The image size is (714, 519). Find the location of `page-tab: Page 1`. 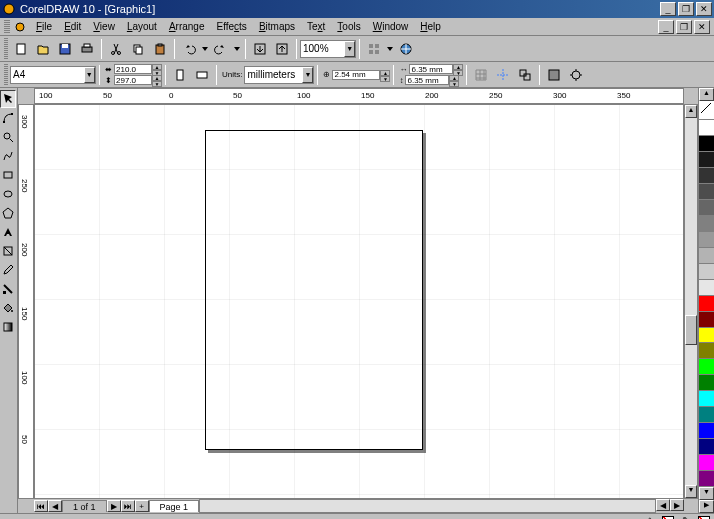

page-tab: Page 1 is located at coordinates (174, 506).